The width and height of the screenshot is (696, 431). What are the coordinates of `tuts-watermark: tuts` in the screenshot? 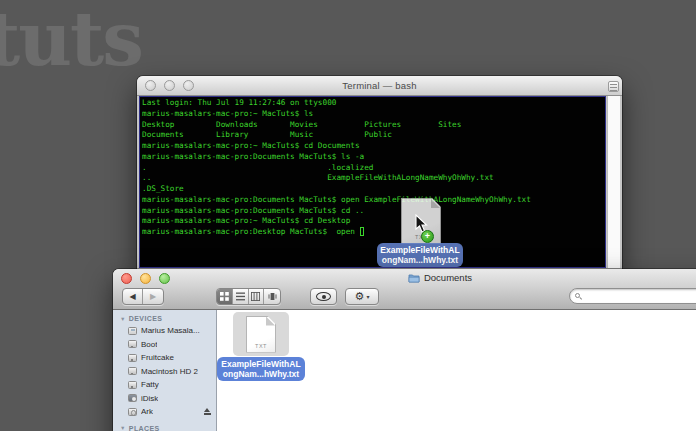 It's located at (71, 39).